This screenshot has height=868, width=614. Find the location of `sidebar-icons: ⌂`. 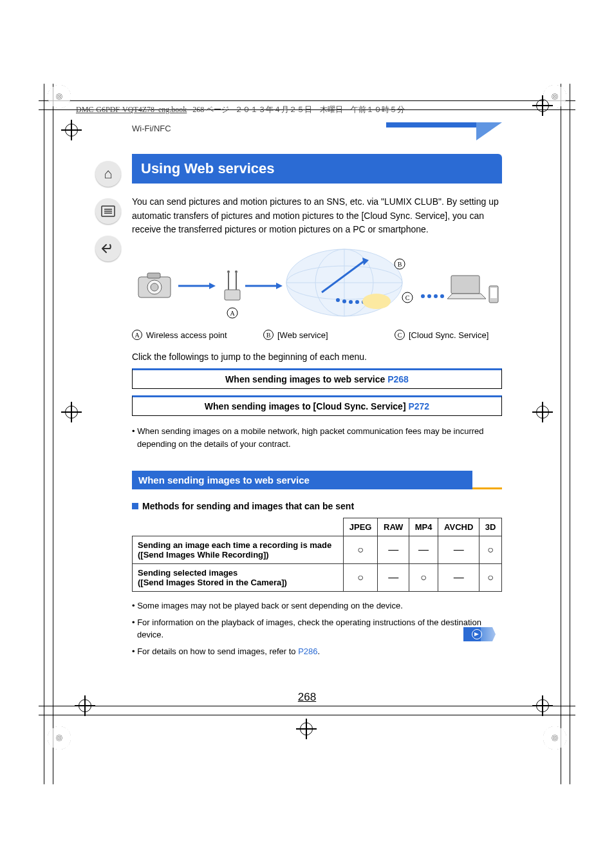

sidebar-icons: ⌂ is located at coordinates (108, 211).